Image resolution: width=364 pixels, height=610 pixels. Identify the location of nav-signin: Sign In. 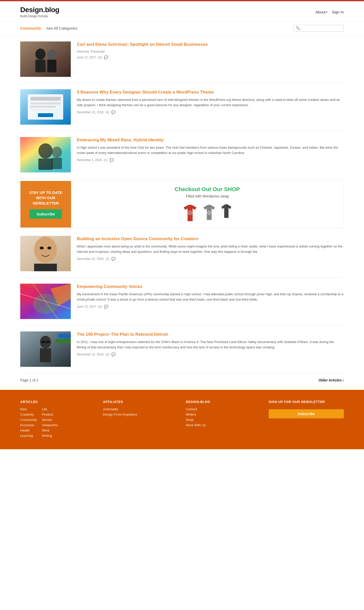
(338, 12).